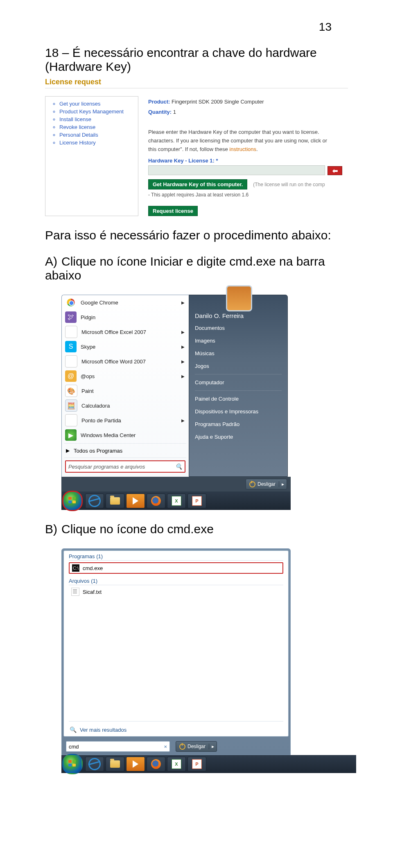 The image size is (393, 868). I want to click on step-b: B)Clique no ícone do cmd.exe, so click(201, 529).